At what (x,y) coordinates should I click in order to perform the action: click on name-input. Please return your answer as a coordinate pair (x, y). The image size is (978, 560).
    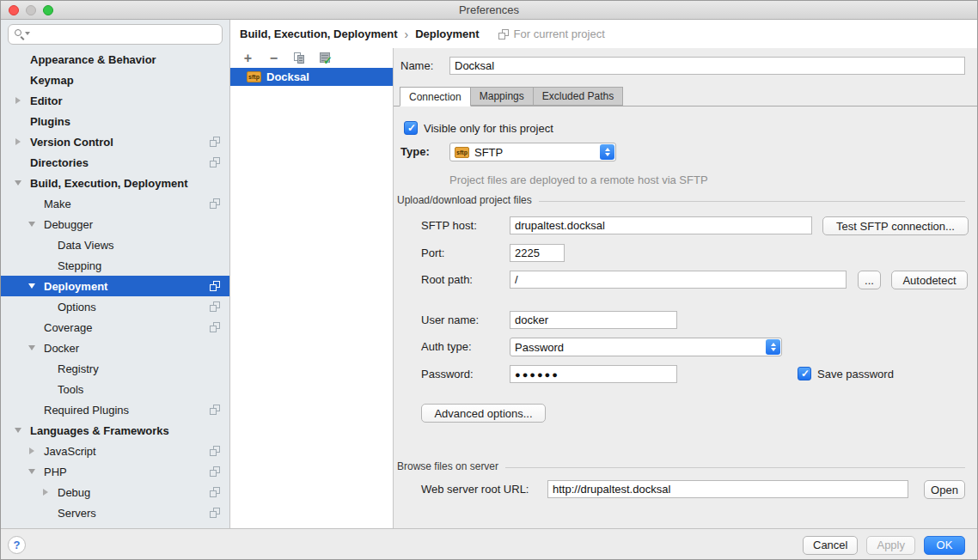
    Looking at the image, I should click on (707, 65).